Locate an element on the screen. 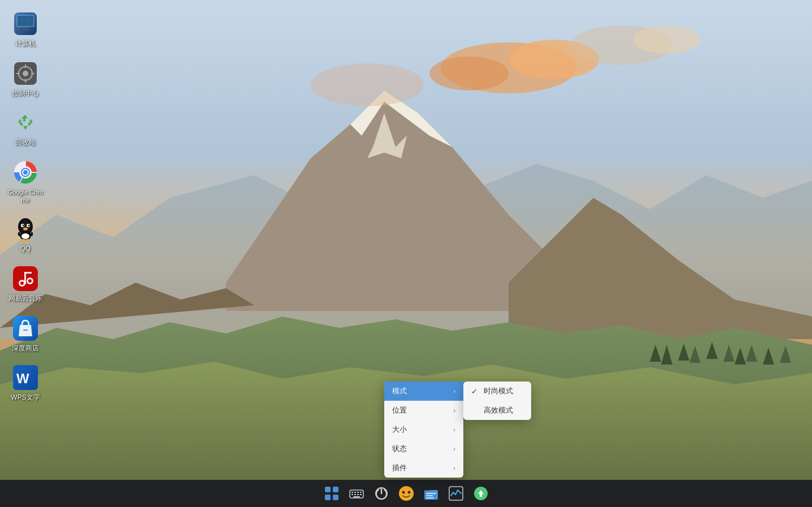 The height and width of the screenshot is (507, 812). chrome-icon-label: Google Chrome is located at coordinates (25, 197).